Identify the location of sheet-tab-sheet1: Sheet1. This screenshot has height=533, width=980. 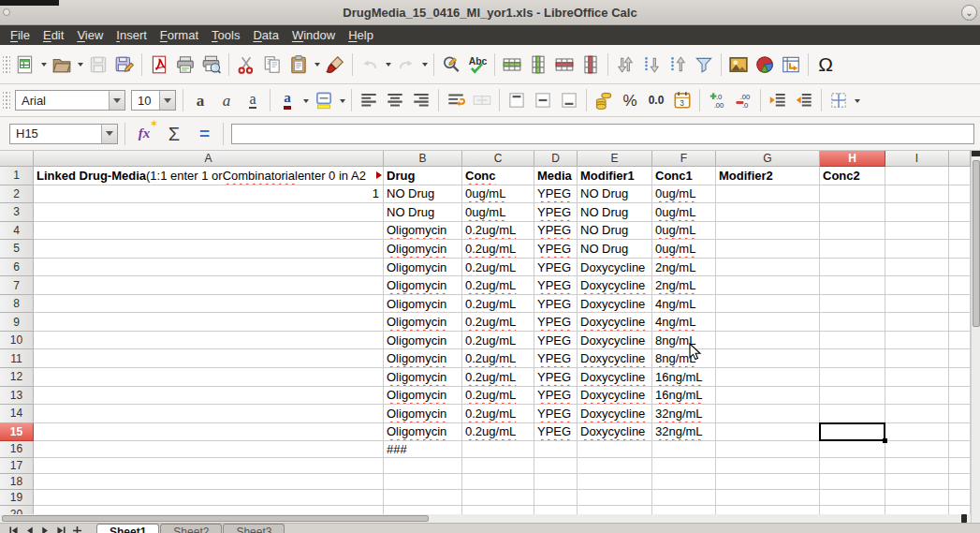
(127, 528).